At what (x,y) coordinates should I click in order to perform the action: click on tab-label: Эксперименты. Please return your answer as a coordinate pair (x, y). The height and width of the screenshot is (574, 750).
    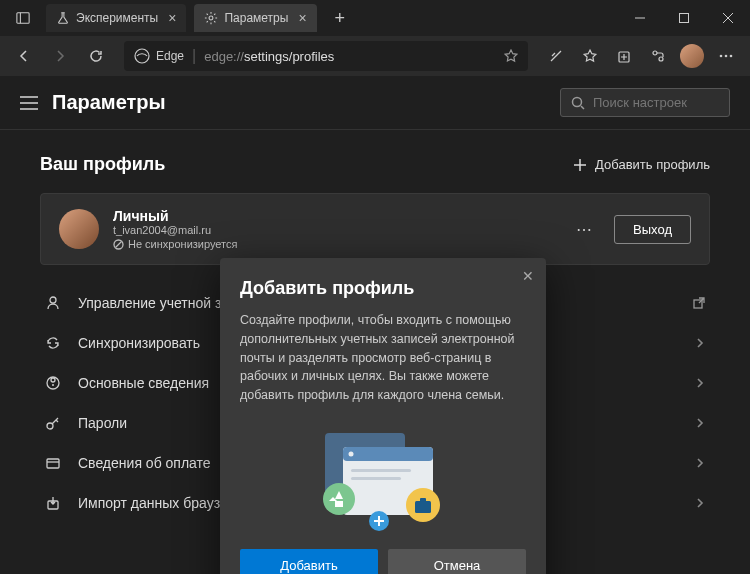
    Looking at the image, I should click on (117, 18).